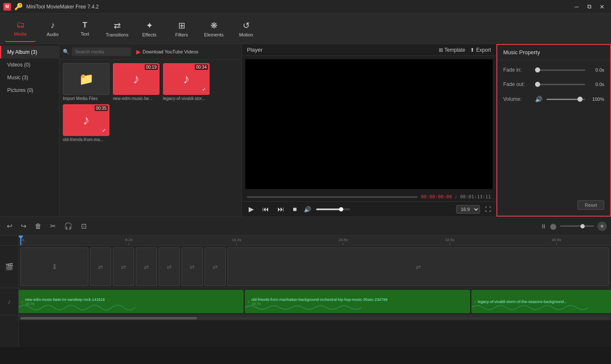 This screenshot has width=611, height=364. I want to click on fade-out-label: Fade out:, so click(517, 84).